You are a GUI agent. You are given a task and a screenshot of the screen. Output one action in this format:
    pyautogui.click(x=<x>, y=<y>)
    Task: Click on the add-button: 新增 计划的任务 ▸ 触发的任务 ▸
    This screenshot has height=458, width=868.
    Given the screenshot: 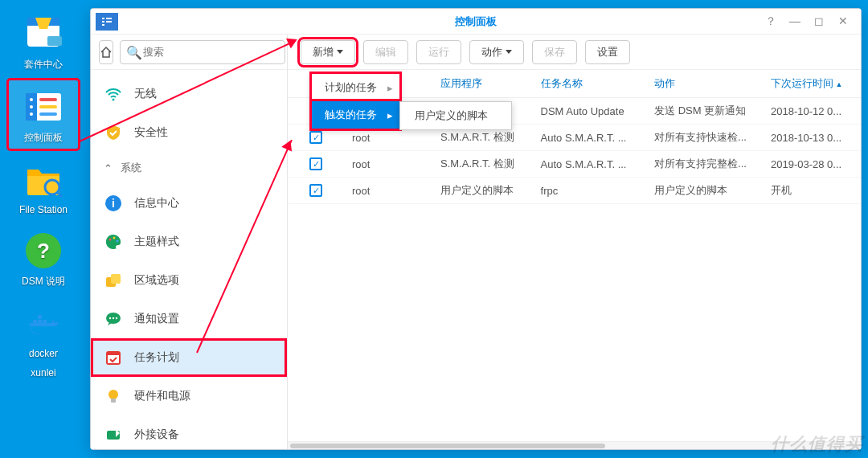 What is the action you would take?
    pyautogui.click(x=328, y=52)
    